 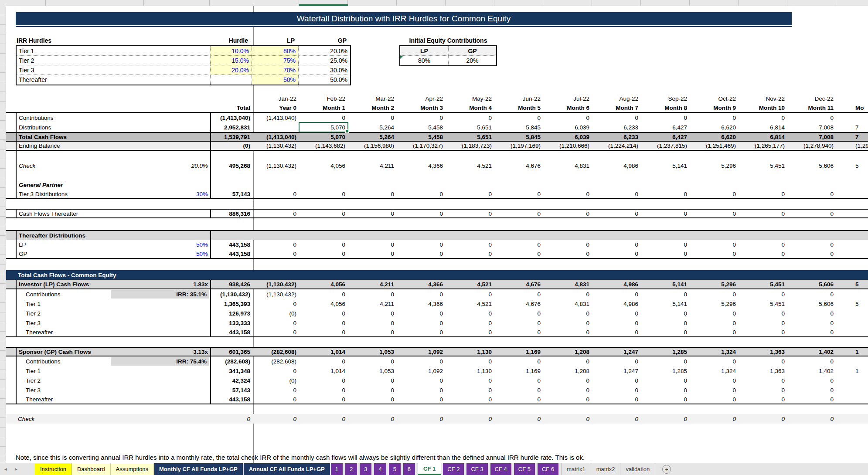 What do you see at coordinates (276, 361) in the screenshot?
I see `grid-cell: (282,608)` at bounding box center [276, 361].